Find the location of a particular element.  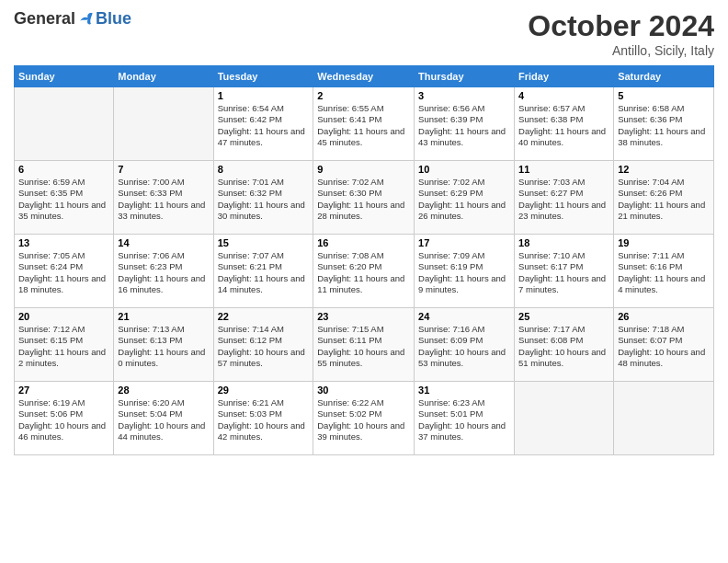

logo-bird-icon is located at coordinates (86, 19).